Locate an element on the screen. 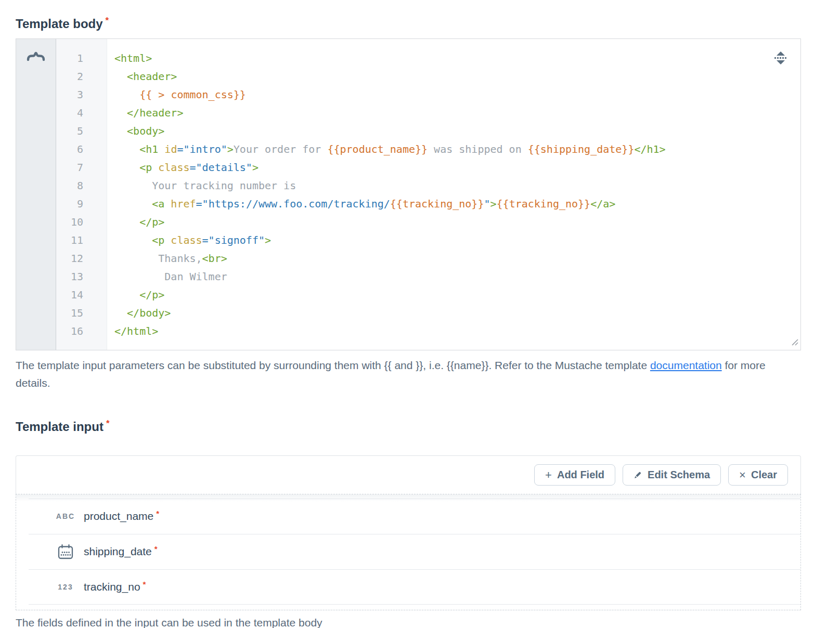 The width and height of the screenshot is (840, 628). code-line: </html> is located at coordinates (458, 332).